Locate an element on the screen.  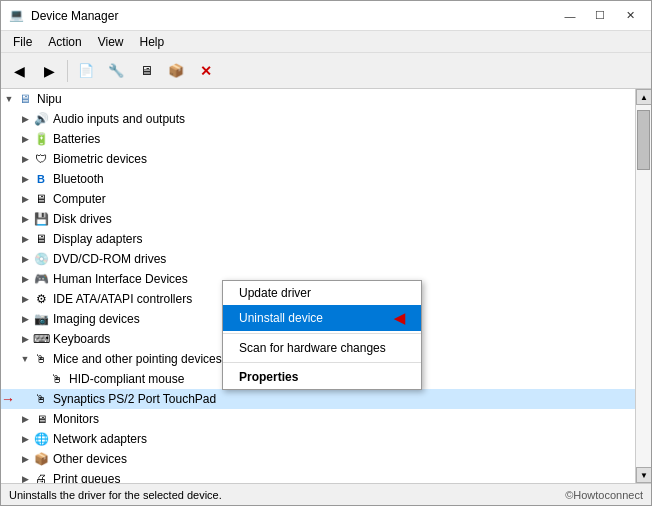
ctx-update-driver: Update driver is located at coordinates (322, 293).